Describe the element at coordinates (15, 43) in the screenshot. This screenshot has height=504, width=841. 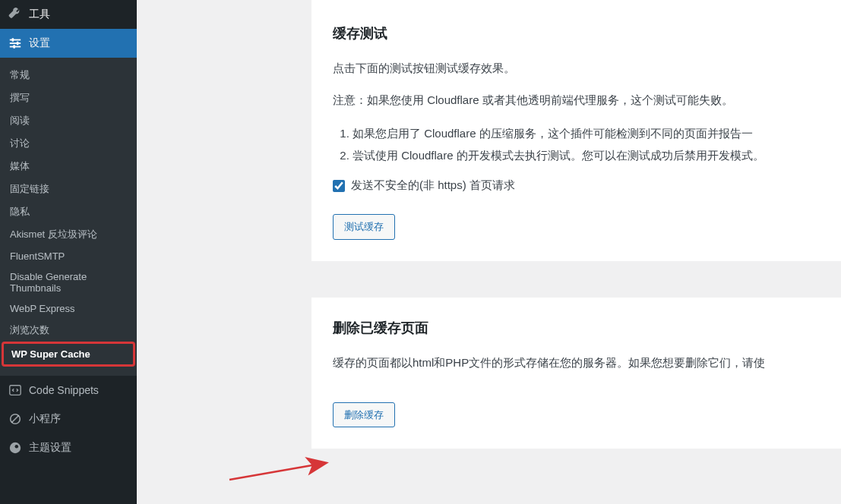
I see `slider-icon` at that location.